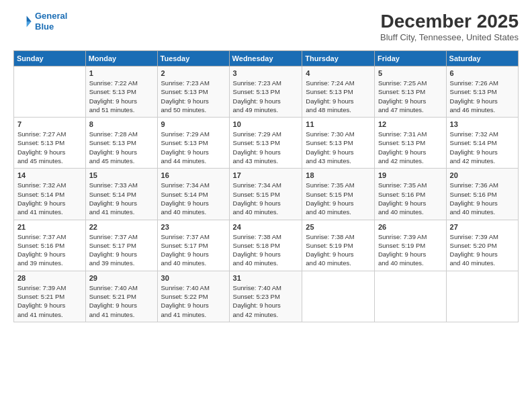  What do you see at coordinates (410, 175) in the screenshot?
I see `day-number: 19` at bounding box center [410, 175].